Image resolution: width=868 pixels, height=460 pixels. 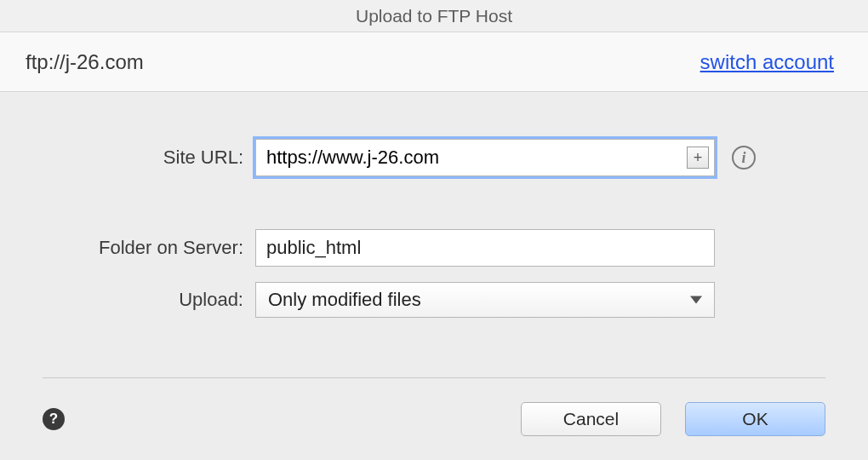 I want to click on upload-label: Upload:, so click(x=128, y=300).